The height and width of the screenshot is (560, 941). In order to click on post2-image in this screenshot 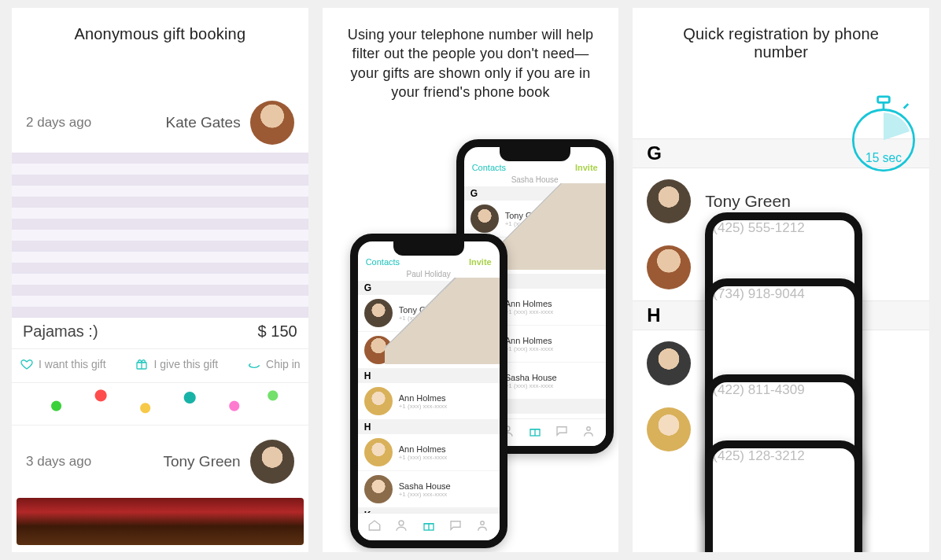, I will do `click(161, 521)`.